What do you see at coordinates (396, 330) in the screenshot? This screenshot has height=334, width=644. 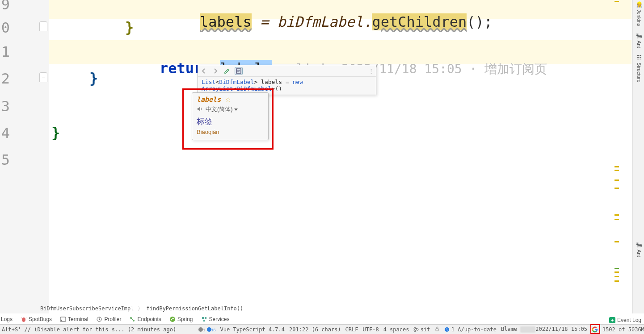 I see `status-indent: 4 spaces` at bounding box center [396, 330].